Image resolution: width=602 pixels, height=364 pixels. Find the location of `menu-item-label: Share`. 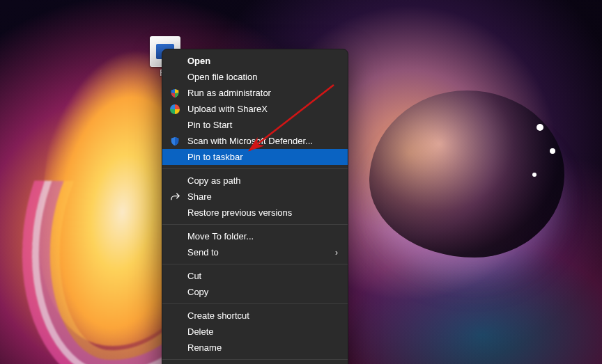

menu-item-label: Share is located at coordinates (263, 196).